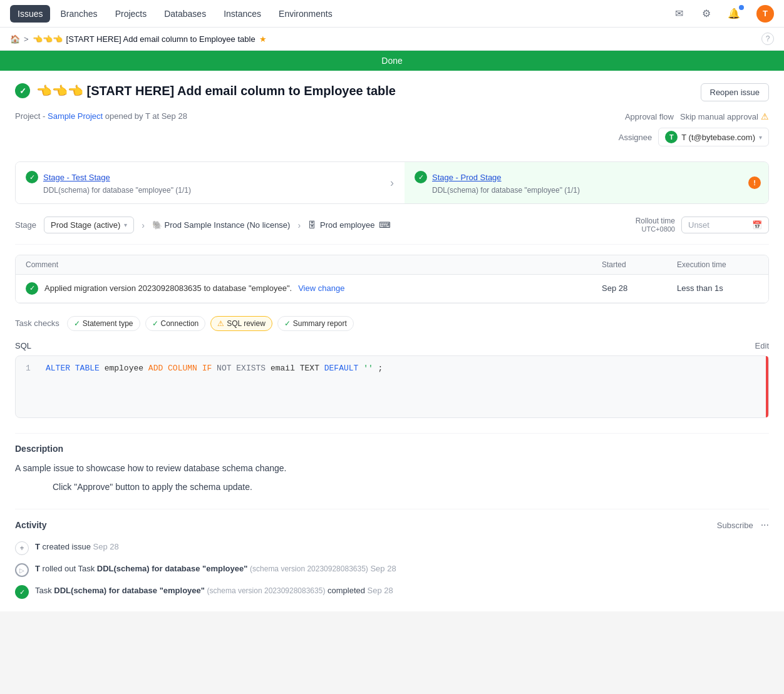 The image size is (784, 694). What do you see at coordinates (23, 345) in the screenshot?
I see `sql-label: SQL` at bounding box center [23, 345].